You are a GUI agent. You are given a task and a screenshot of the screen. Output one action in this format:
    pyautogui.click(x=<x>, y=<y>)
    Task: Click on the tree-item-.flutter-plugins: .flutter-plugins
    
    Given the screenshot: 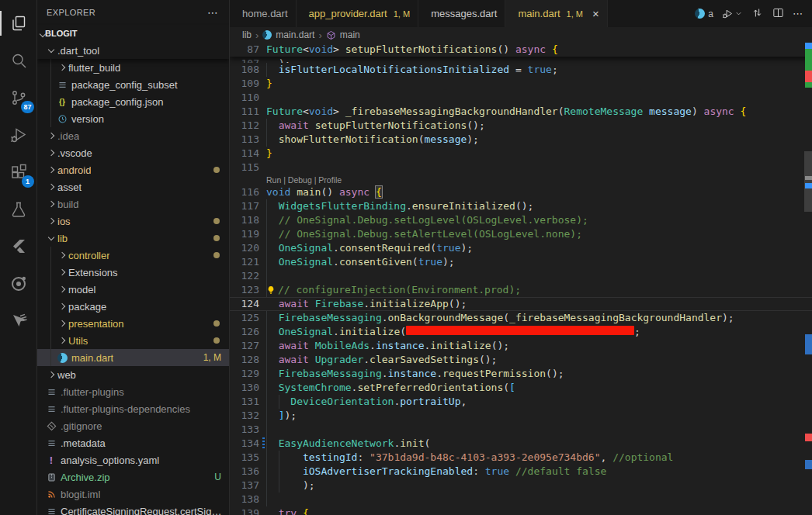 What is the action you would take?
    pyautogui.click(x=134, y=392)
    